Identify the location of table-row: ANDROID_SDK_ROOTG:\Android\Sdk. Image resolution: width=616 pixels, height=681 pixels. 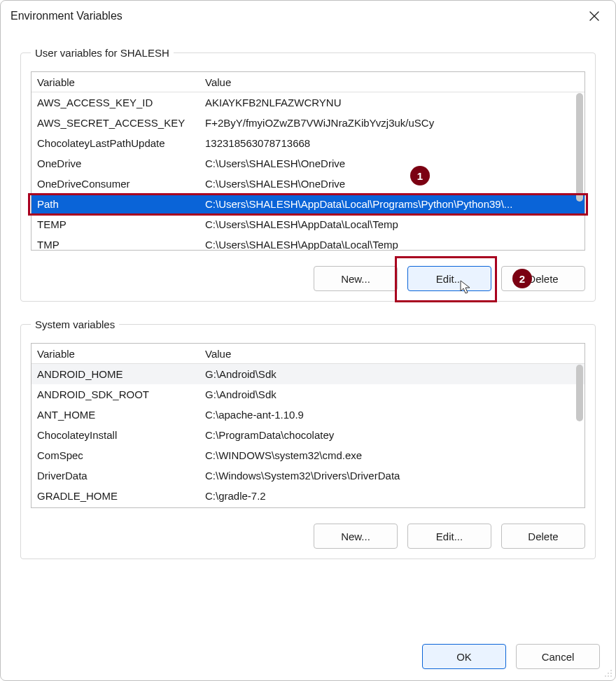
(308, 395).